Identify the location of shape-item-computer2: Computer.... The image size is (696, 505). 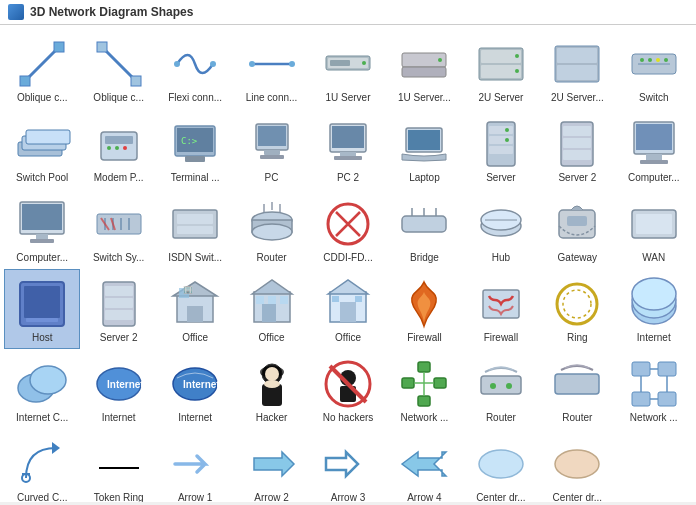
(42, 229).